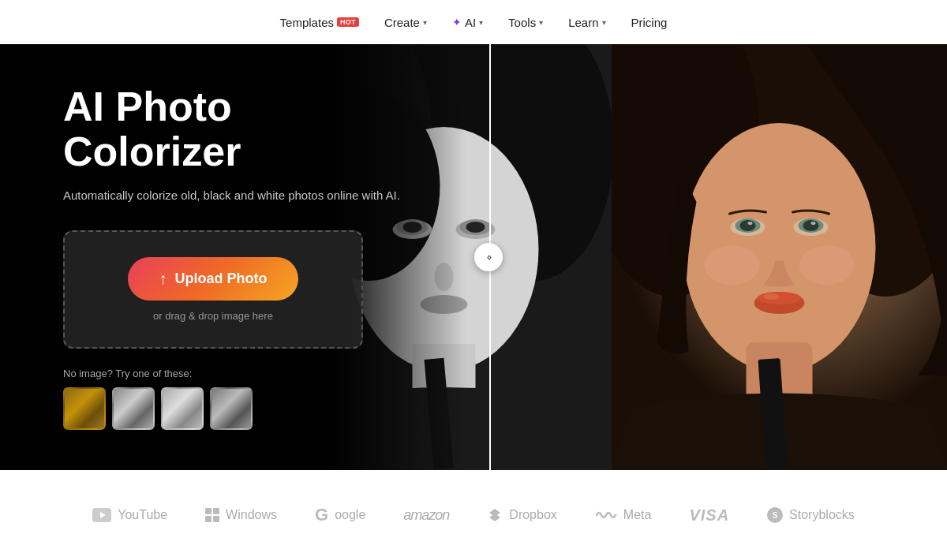 This screenshot has width=947, height=560. What do you see at coordinates (350, 515) in the screenshot?
I see `google-label: oogle` at bounding box center [350, 515].